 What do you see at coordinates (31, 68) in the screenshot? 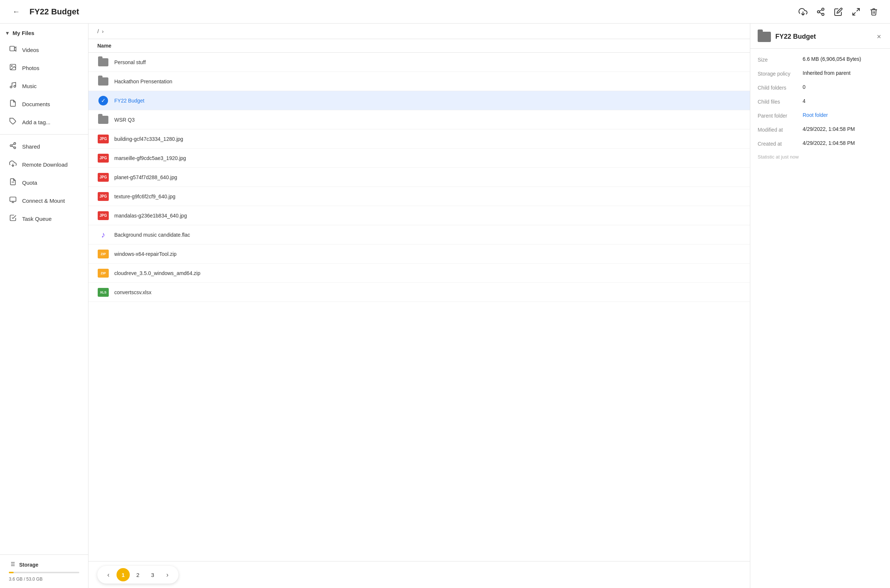
I see `sidebar-item-photos-label: Photos` at bounding box center [31, 68].